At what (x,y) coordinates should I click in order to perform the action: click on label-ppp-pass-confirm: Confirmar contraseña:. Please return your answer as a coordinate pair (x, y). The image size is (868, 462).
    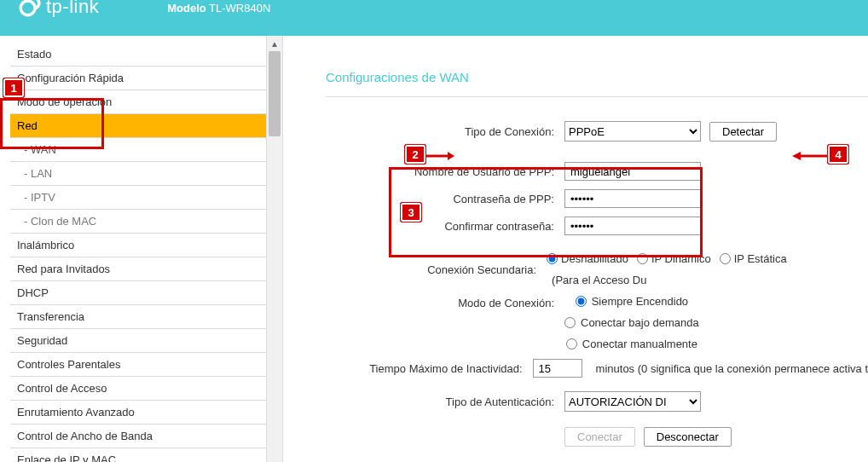
    Looking at the image, I should click on (445, 227).